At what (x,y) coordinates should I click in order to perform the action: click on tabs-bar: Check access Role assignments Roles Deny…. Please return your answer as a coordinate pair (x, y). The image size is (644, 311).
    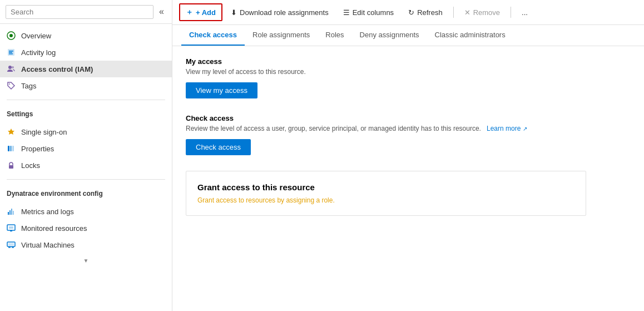
    Looking at the image, I should click on (408, 36).